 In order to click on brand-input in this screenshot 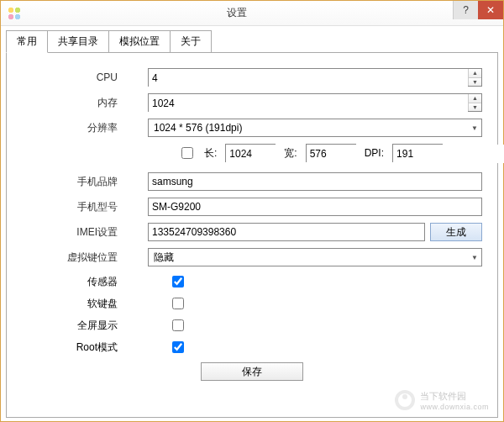, I will do `click(315, 182)`.